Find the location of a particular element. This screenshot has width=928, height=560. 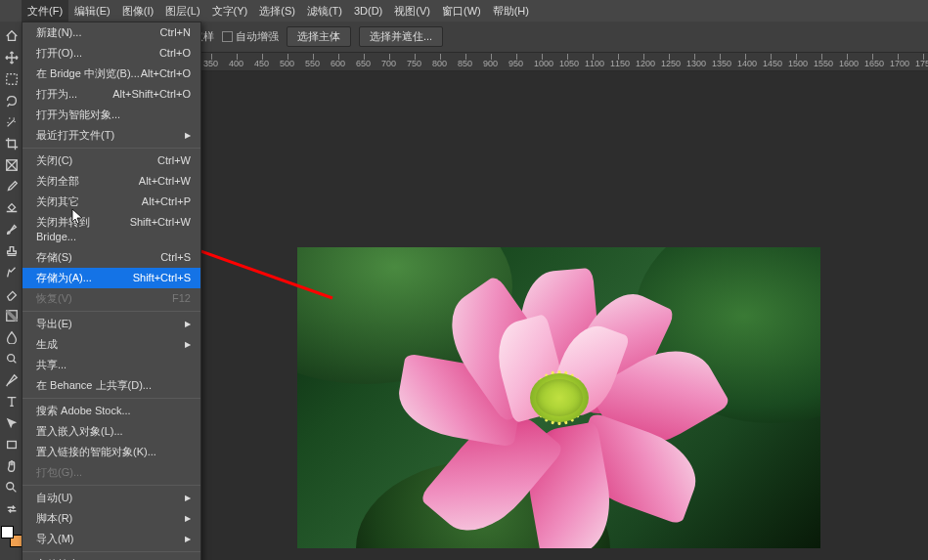

menu-item: 搜索 Adobe Stock... is located at coordinates (111, 410).